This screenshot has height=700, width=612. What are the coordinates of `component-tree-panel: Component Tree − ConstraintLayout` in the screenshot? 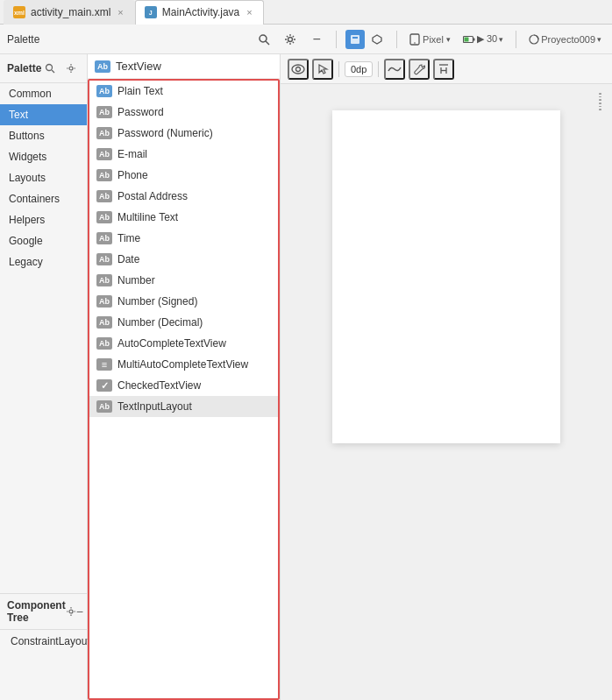 It's located at (44, 647).